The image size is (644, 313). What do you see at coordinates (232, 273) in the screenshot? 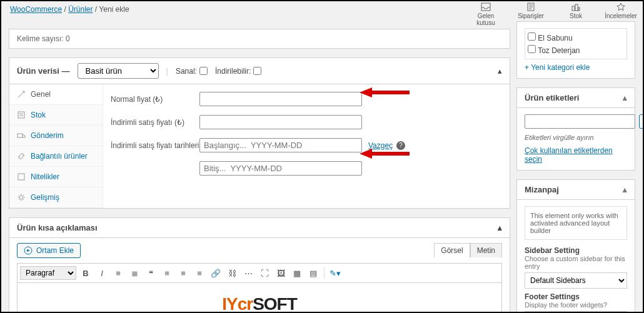
I see `unlink-button: ⛓` at bounding box center [232, 273].